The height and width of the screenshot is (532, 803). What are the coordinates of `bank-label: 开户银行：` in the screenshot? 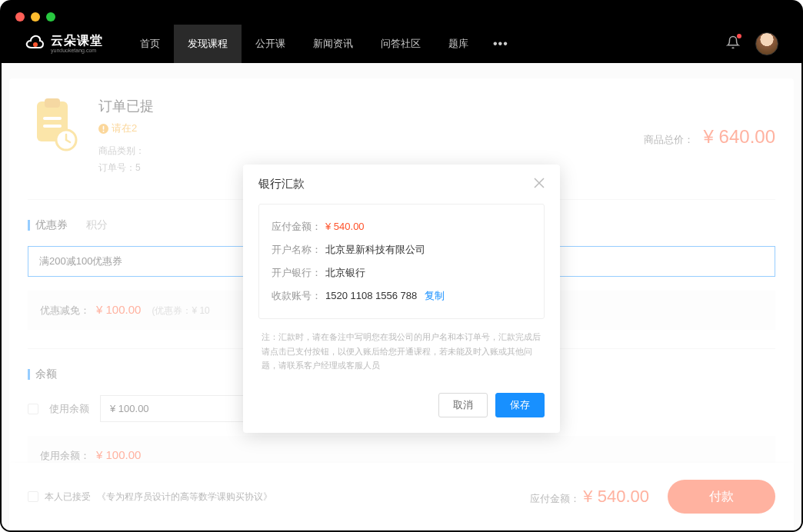 It's located at (298, 273).